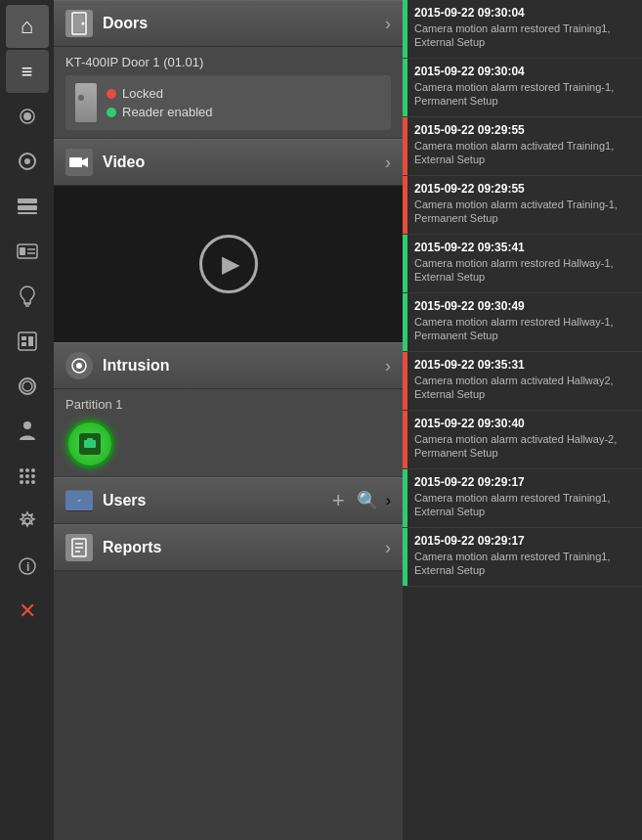 This screenshot has width=642, height=840. What do you see at coordinates (86, 103) in the screenshot?
I see `door-image-icon` at bounding box center [86, 103].